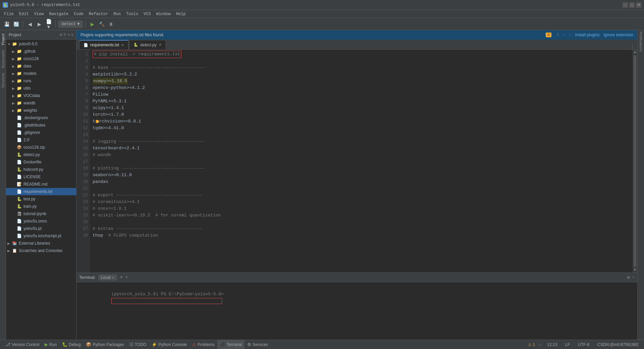 The height and width of the screenshot is (349, 644). Describe the element at coordinates (41, 125) in the screenshot. I see `tree-item: 📄 .gitattributes` at that location.